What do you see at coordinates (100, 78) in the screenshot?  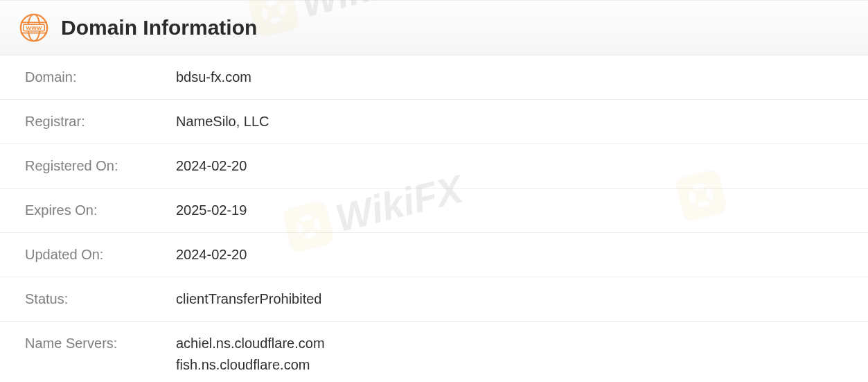 I see `row-label: Domain:` at bounding box center [100, 78].